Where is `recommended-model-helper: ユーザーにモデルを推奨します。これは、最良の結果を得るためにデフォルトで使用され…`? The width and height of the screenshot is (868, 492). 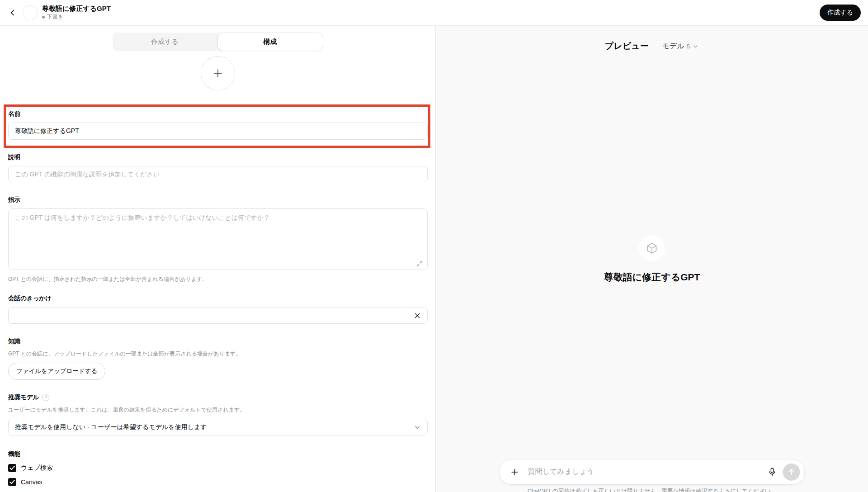
recommended-model-helper: ユーザーにモデルを推奨します。これは、最良の結果を得るためにデフォルトで使用され… is located at coordinates (218, 410).